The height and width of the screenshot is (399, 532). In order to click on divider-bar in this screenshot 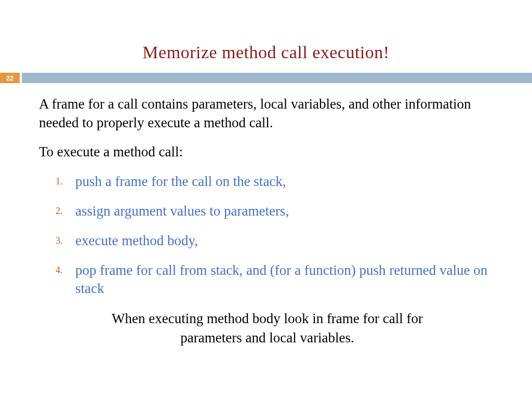, I will do `click(277, 78)`.